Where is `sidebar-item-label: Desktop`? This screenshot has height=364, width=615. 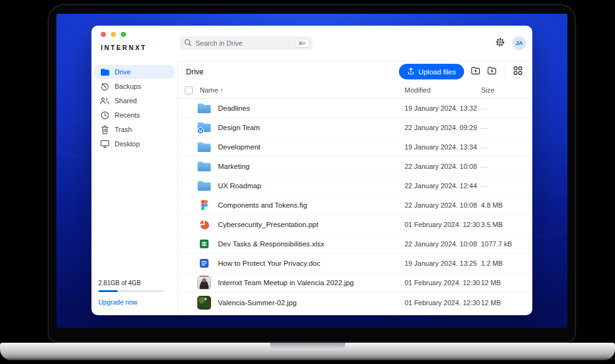 sidebar-item-label: Desktop is located at coordinates (127, 144).